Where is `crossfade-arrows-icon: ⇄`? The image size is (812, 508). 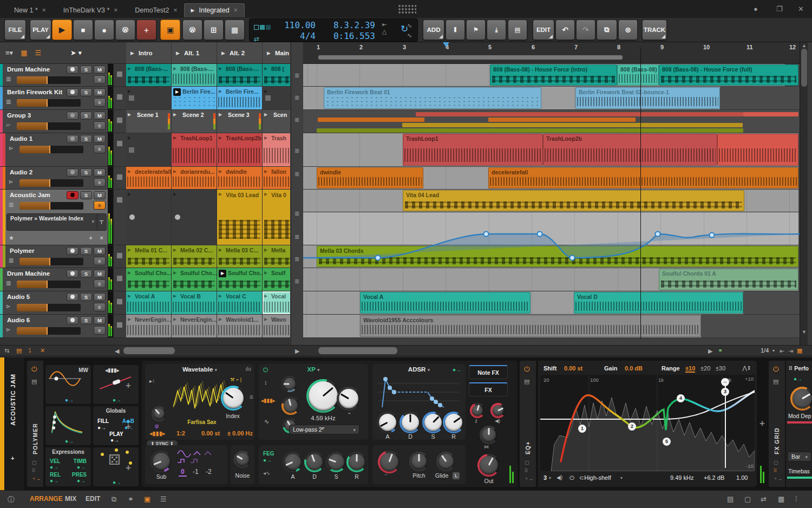 crossfade-arrows-icon: ⇄ is located at coordinates (265, 39).